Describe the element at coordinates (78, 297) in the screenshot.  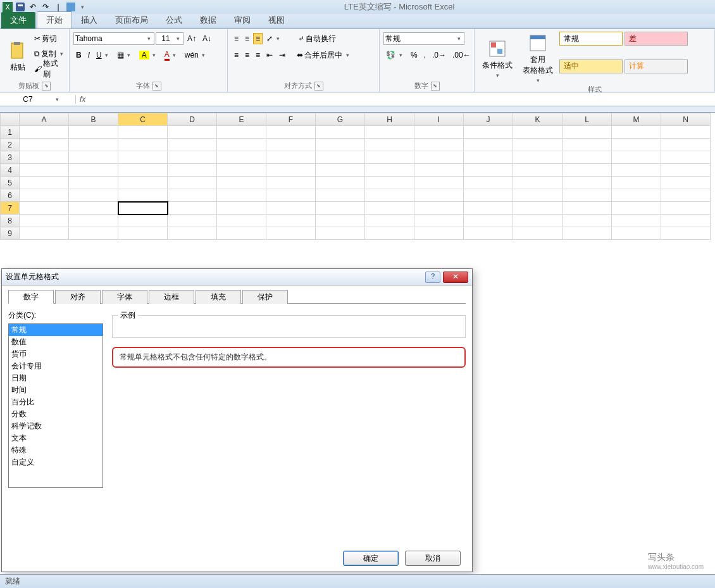
I see `dialog-tab-1: 对齐` at that location.